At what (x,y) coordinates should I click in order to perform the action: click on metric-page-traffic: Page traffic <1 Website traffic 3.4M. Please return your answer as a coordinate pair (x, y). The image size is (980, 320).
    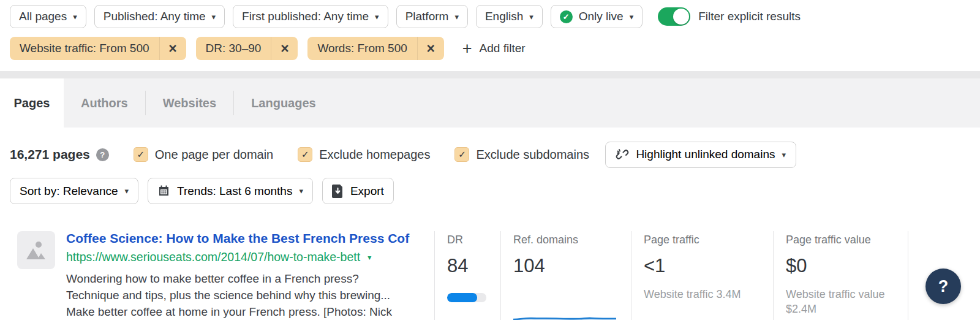
    Looking at the image, I should click on (702, 276).